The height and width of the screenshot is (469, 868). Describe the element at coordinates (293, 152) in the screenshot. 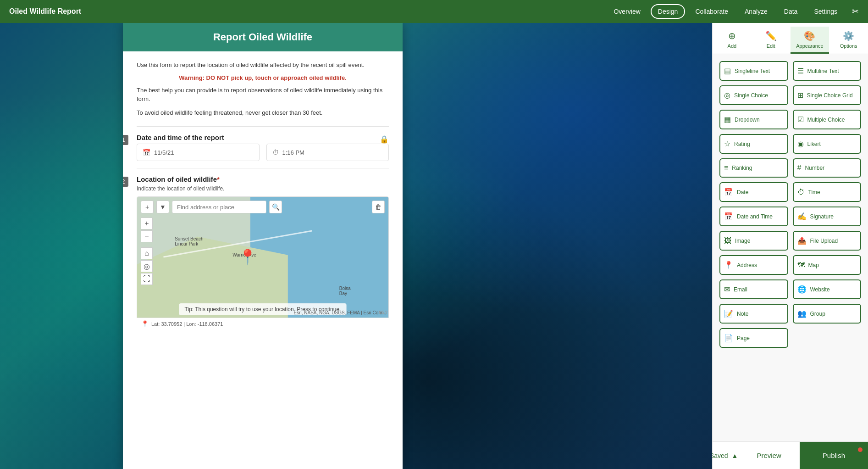

I see `time-value: 1:16 PM` at that location.